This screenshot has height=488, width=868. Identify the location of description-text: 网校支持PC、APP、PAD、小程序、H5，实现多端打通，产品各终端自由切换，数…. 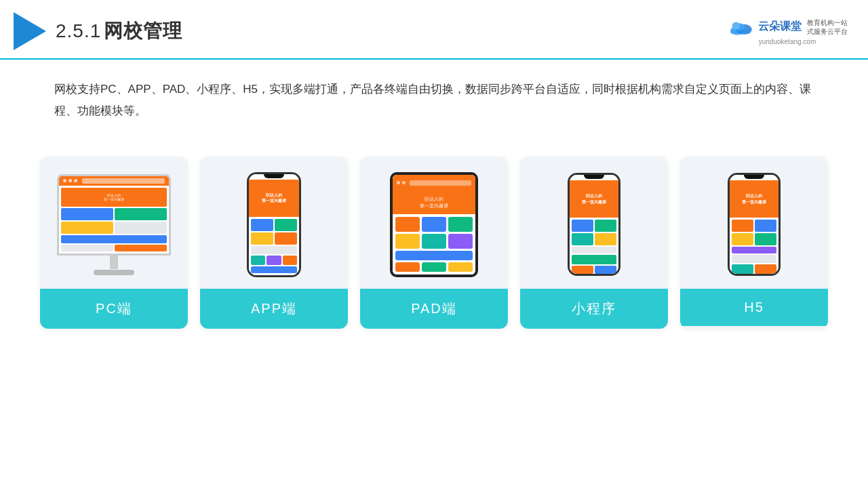
(434, 95).